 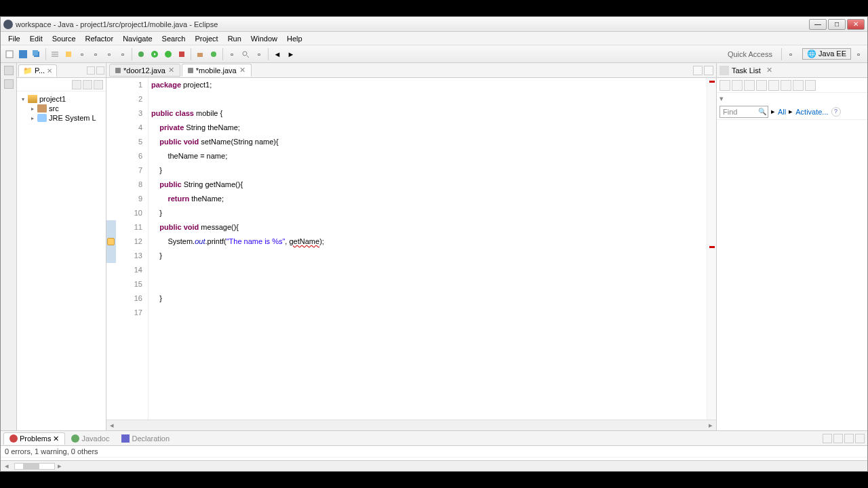 I want to click on run-last-button, so click(x=168, y=54).